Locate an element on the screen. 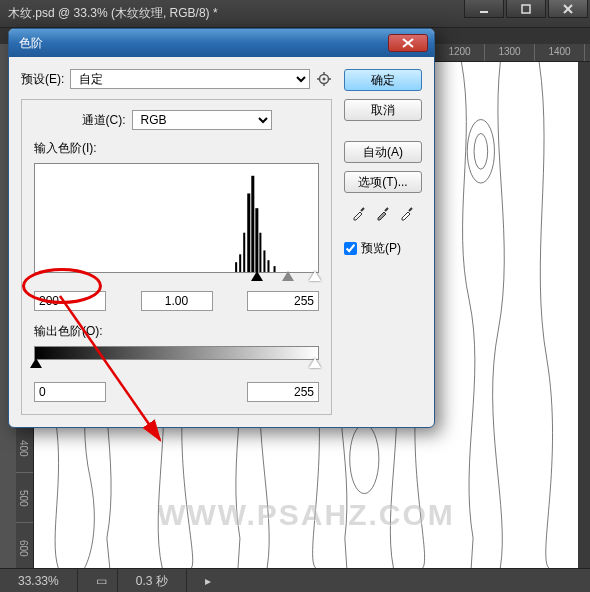 The width and height of the screenshot is (590, 592). output-white-slider is located at coordinates (315, 363).